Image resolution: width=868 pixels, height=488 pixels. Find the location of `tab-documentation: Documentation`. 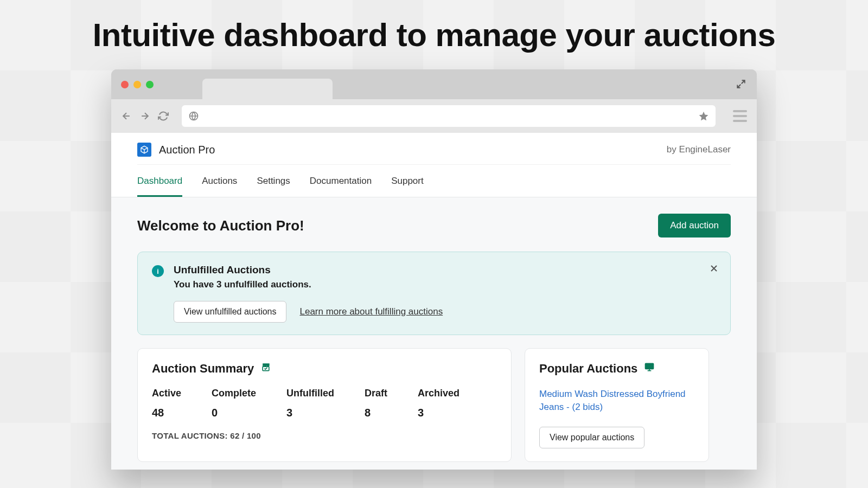

tab-documentation: Documentation is located at coordinates (341, 181).